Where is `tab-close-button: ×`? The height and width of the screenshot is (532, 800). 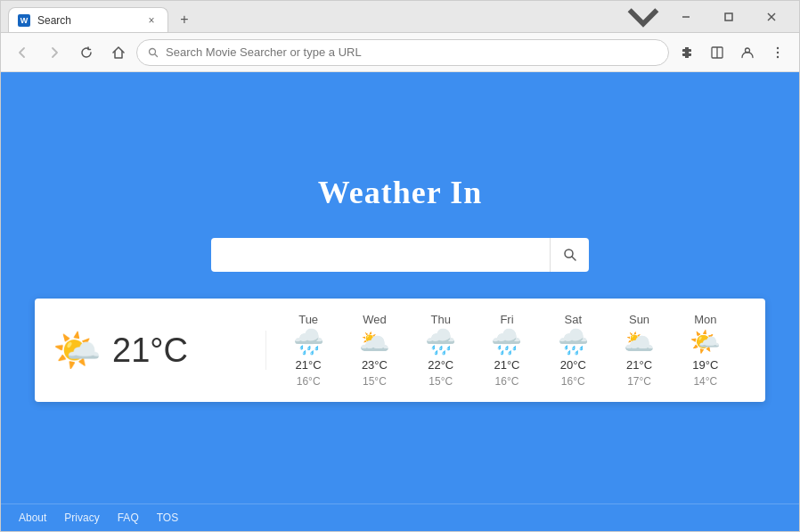 tab-close-button: × is located at coordinates (151, 20).